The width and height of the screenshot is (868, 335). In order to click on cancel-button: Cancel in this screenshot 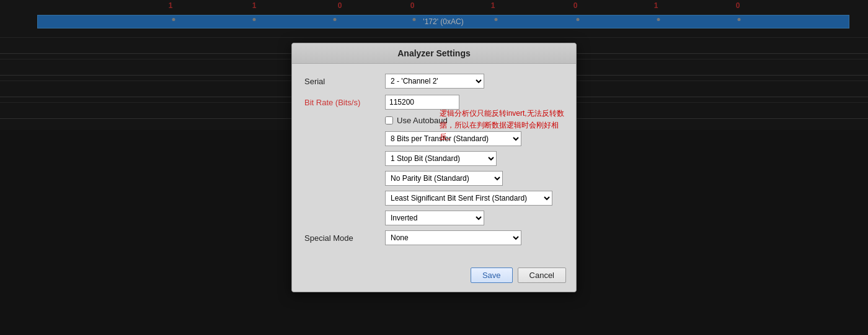, I will do `click(542, 275)`.